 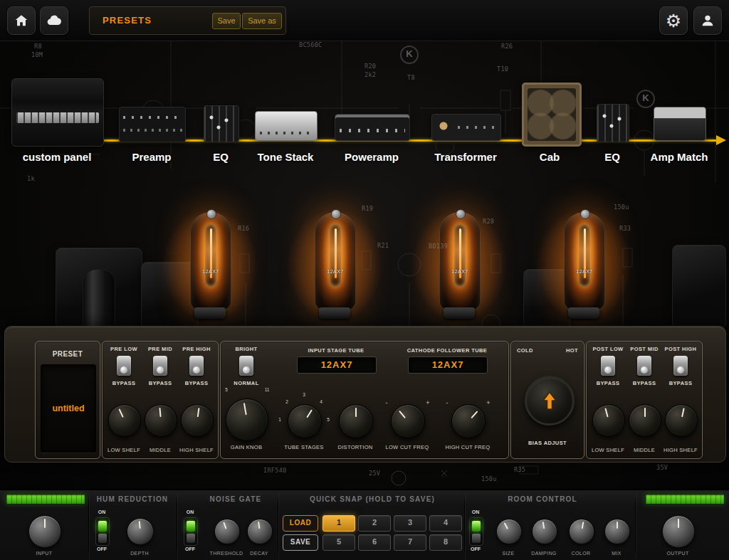 What do you see at coordinates (699, 287) in the screenshot?
I see `transformer-box` at bounding box center [699, 287].